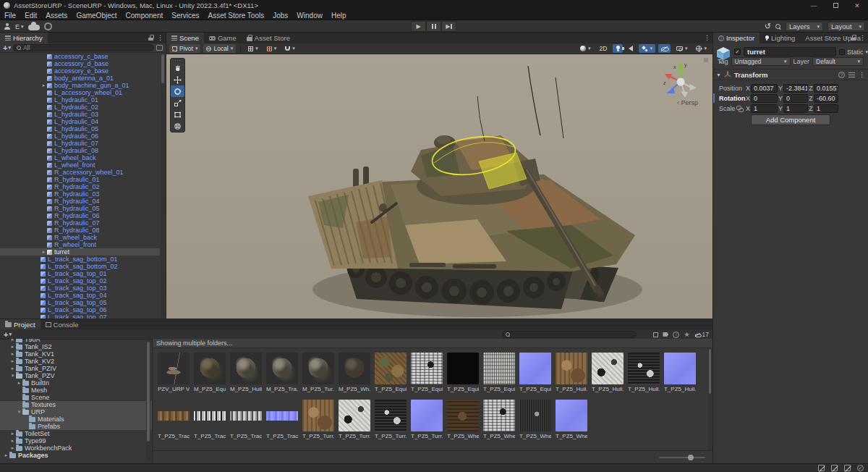 The width and height of the screenshot is (868, 472). I want to click on hierarchy-item: L_wheel_back, so click(80, 158).